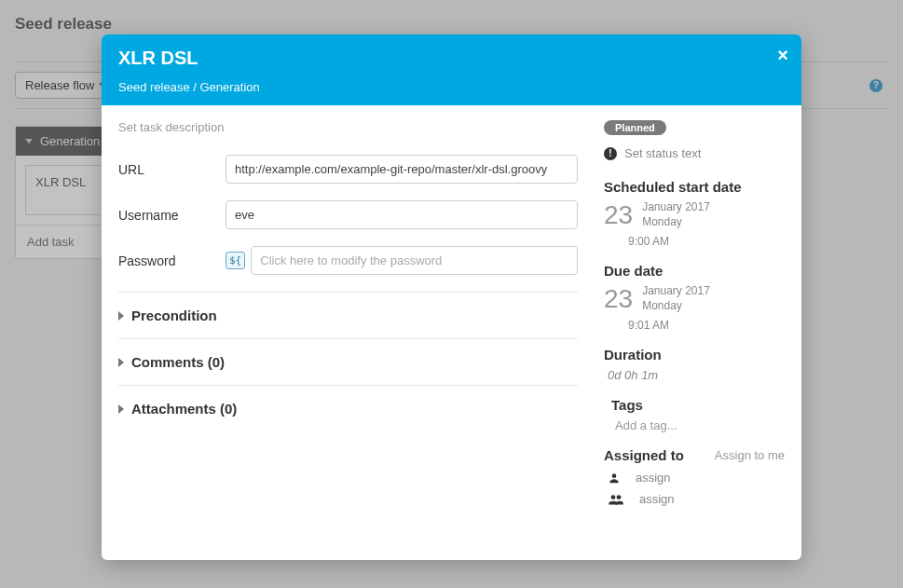 Image resolution: width=903 pixels, height=588 pixels. I want to click on password-input, so click(414, 261).